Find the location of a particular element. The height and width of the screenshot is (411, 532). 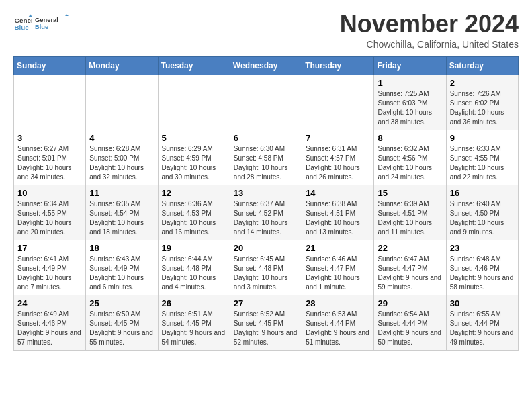

day-number: 19 is located at coordinates (194, 248).